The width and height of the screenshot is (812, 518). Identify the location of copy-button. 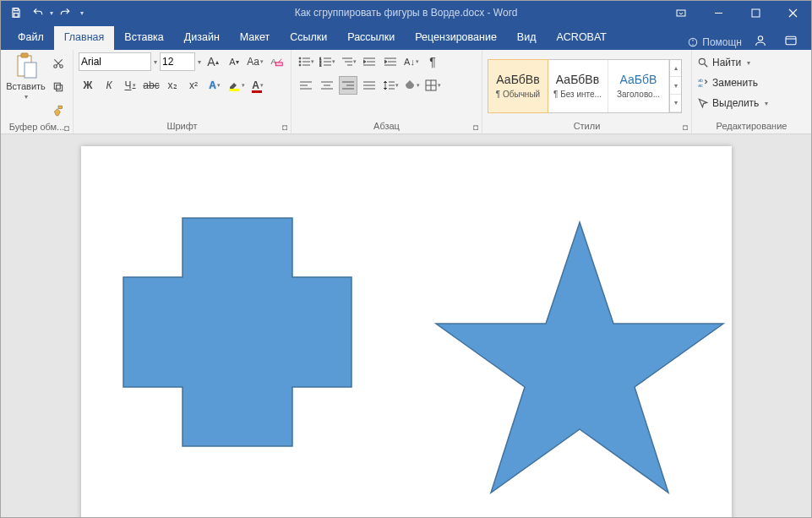
(58, 87).